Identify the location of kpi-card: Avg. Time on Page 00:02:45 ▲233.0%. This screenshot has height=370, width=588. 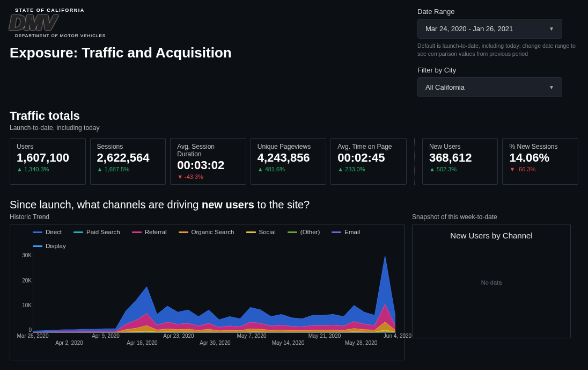
(369, 161).